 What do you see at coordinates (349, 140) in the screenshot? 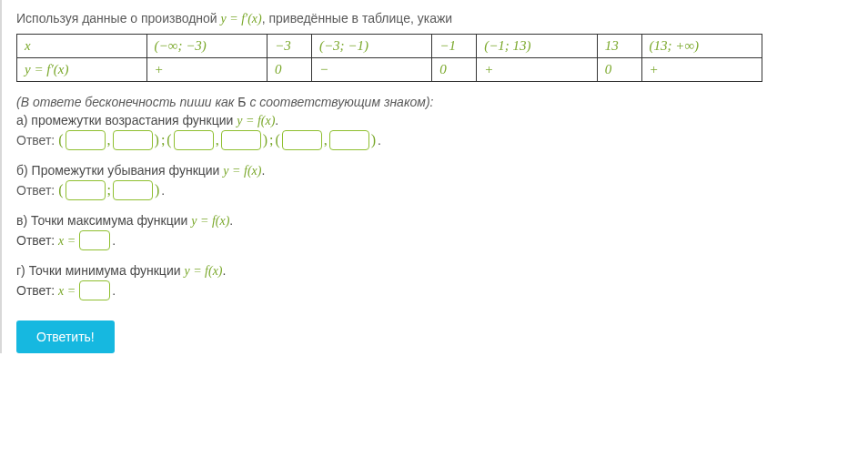
I see `input-a3-to` at bounding box center [349, 140].